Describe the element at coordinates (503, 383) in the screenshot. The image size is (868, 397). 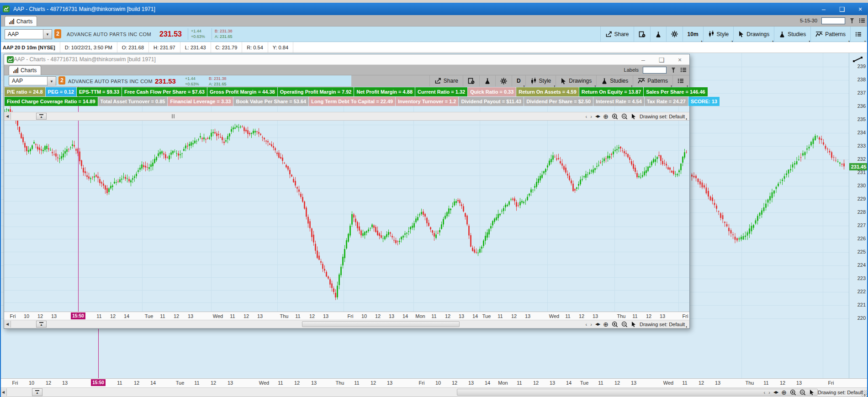
I see `time-label: Mon` at that location.